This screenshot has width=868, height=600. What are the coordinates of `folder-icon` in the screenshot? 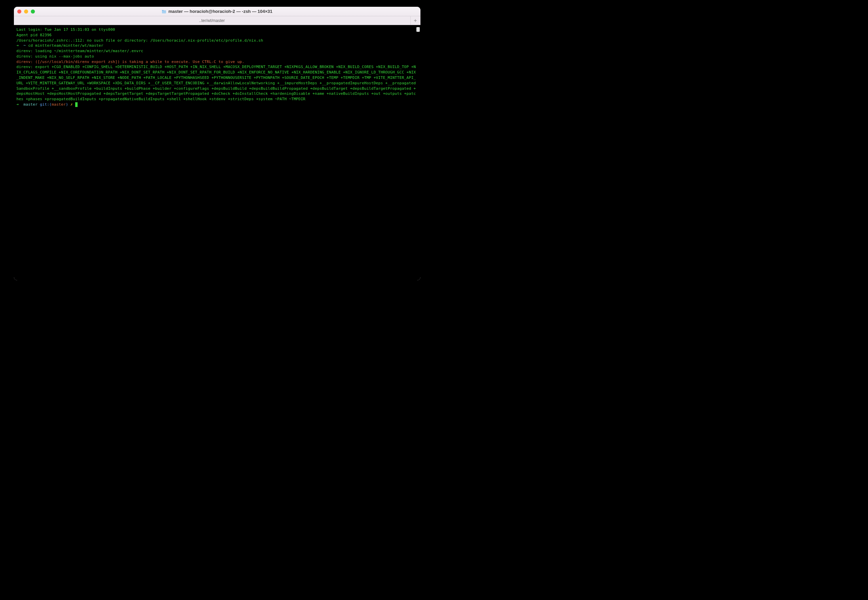 It's located at (164, 11).